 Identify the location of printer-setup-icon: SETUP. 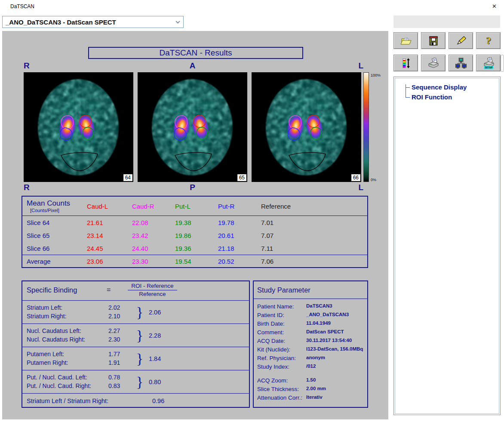
(489, 63).